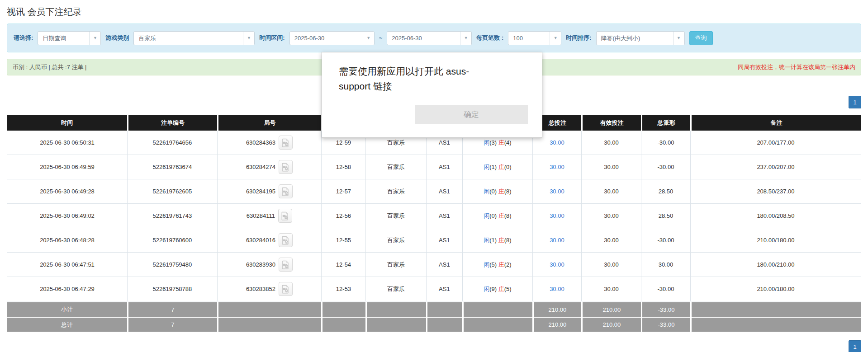  What do you see at coordinates (494, 167) in the screenshot?
I see `bet-points: (1)` at bounding box center [494, 167].